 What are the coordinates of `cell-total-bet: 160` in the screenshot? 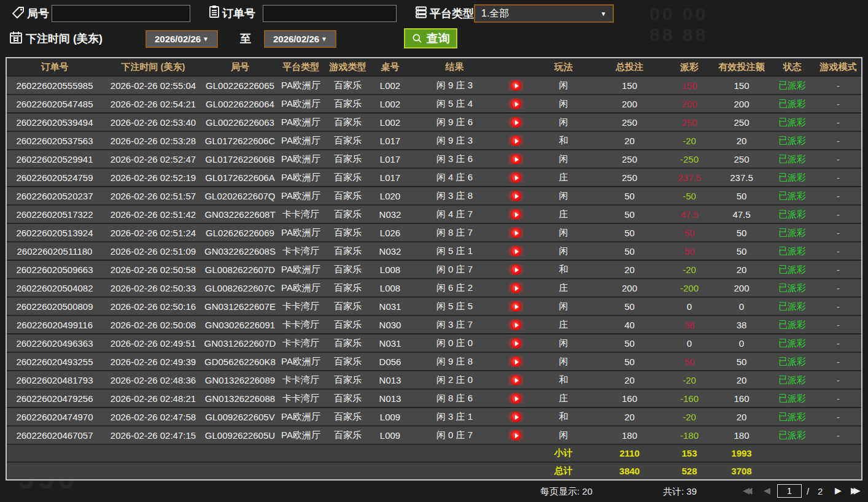 It's located at (630, 399).